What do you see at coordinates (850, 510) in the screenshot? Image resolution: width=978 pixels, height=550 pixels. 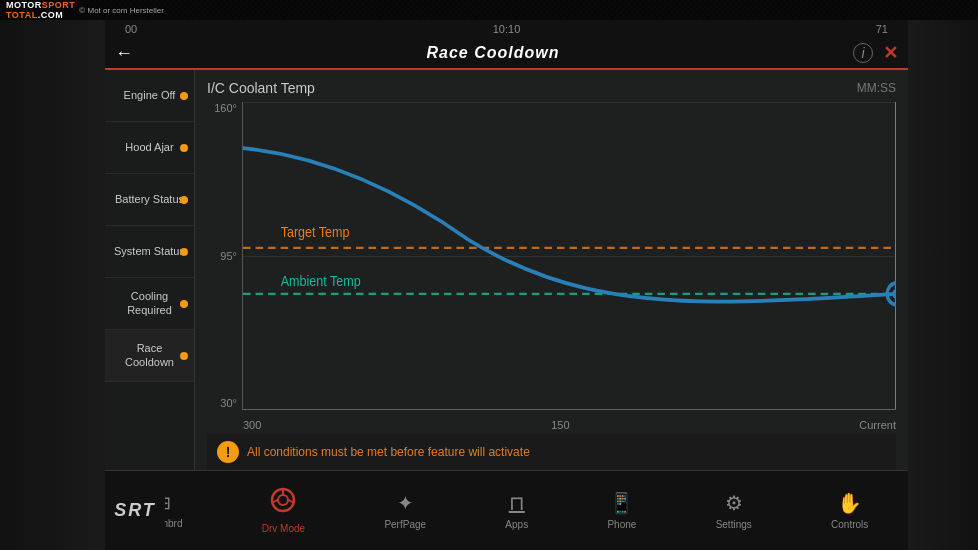 I see `nav-item-controls: ✋ Controls` at bounding box center [850, 510].